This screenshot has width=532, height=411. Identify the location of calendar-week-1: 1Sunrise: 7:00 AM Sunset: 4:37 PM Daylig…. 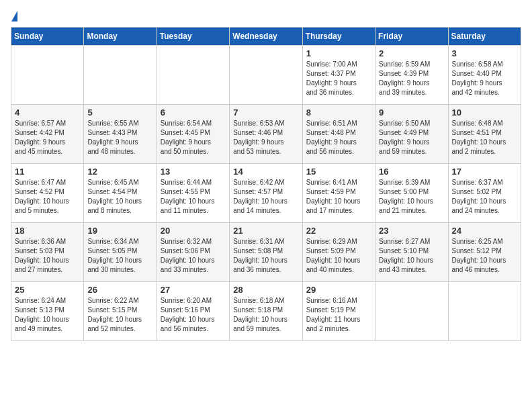
(266, 75).